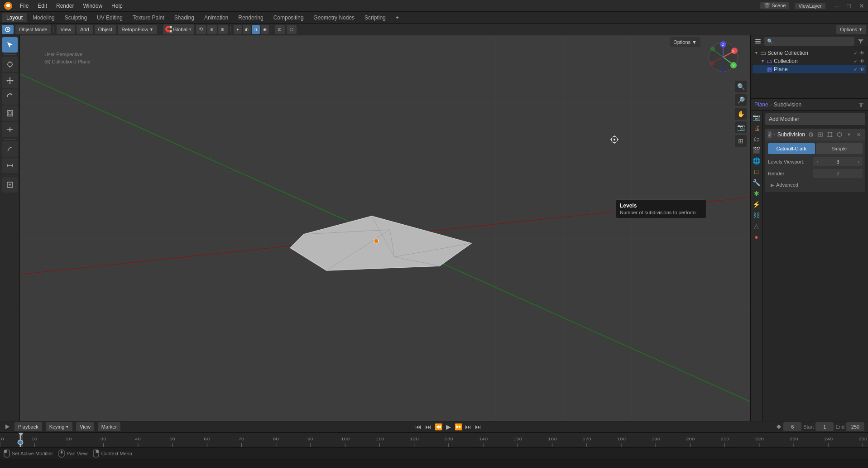  I want to click on transform-btn-1: ⟲, so click(201, 29).